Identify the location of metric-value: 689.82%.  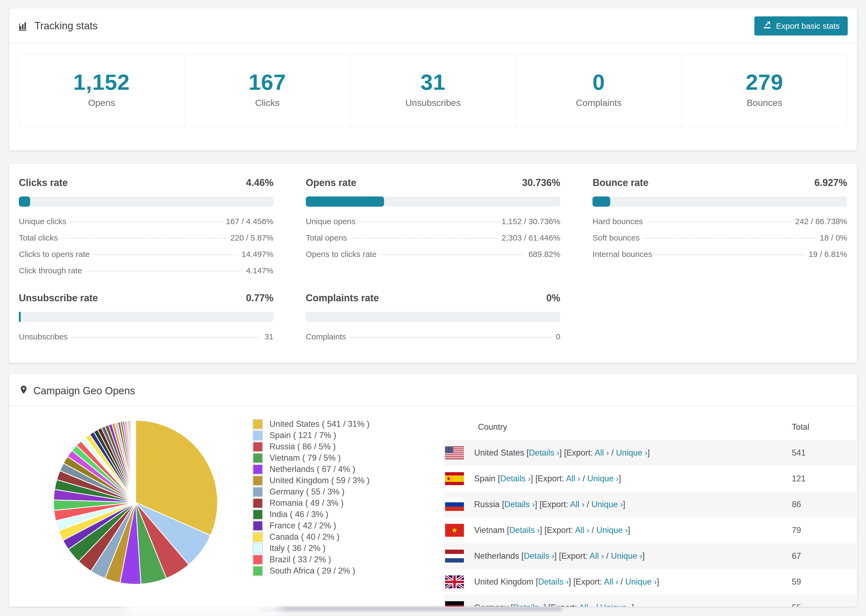
(544, 254).